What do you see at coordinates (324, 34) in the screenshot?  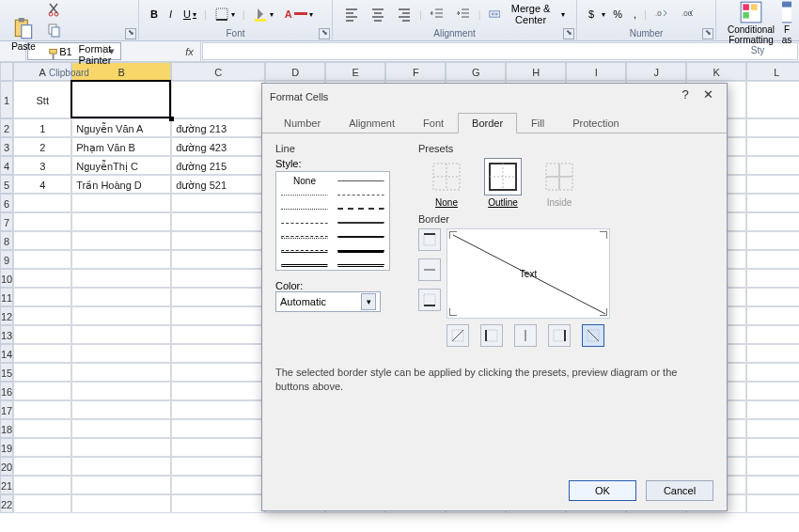 I see `font-dialog-launcher: ⬊` at bounding box center [324, 34].